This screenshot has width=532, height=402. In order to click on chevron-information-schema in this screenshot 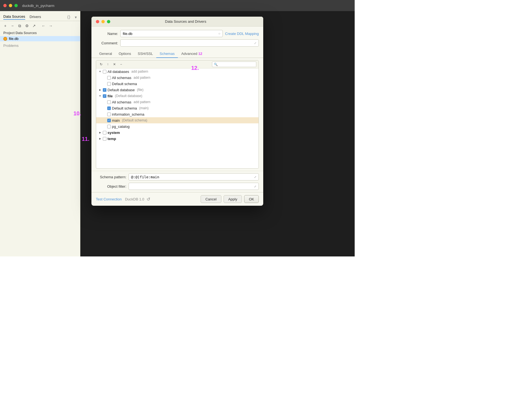, I will do `click(104, 114)`.